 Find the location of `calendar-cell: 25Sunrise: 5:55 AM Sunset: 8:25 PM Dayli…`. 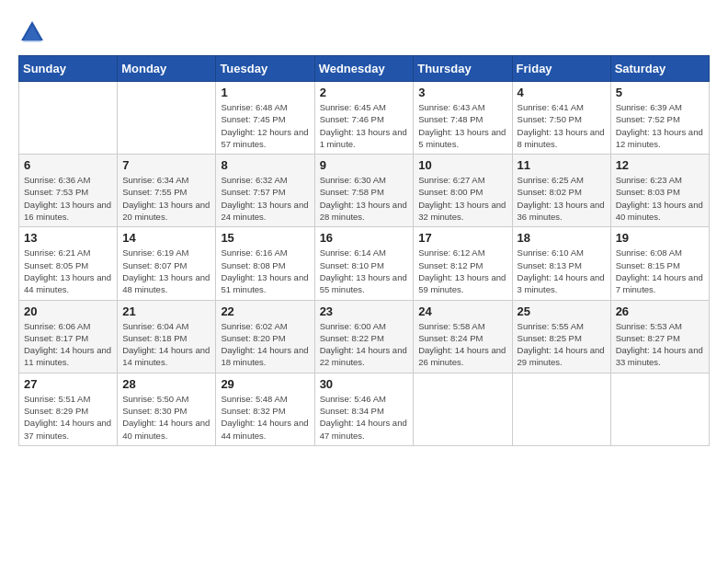

calendar-cell: 25Sunrise: 5:55 AM Sunset: 8:25 PM Dayli… is located at coordinates (561, 337).